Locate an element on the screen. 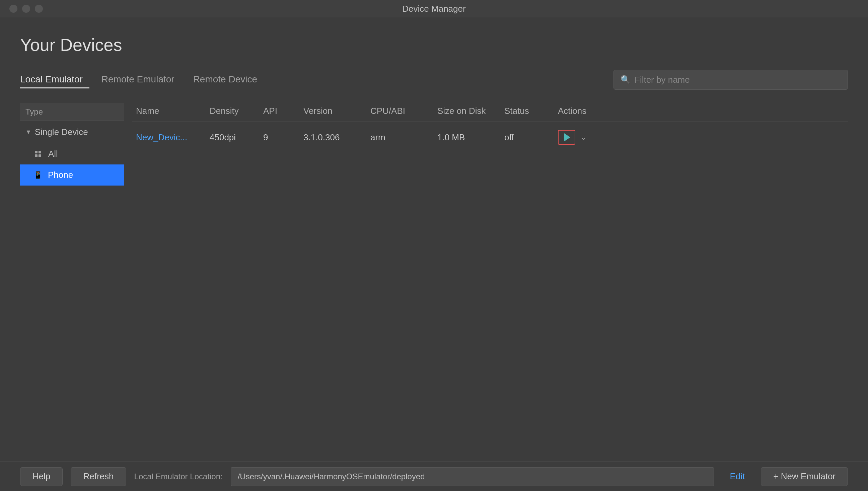  location-input is located at coordinates (472, 476).